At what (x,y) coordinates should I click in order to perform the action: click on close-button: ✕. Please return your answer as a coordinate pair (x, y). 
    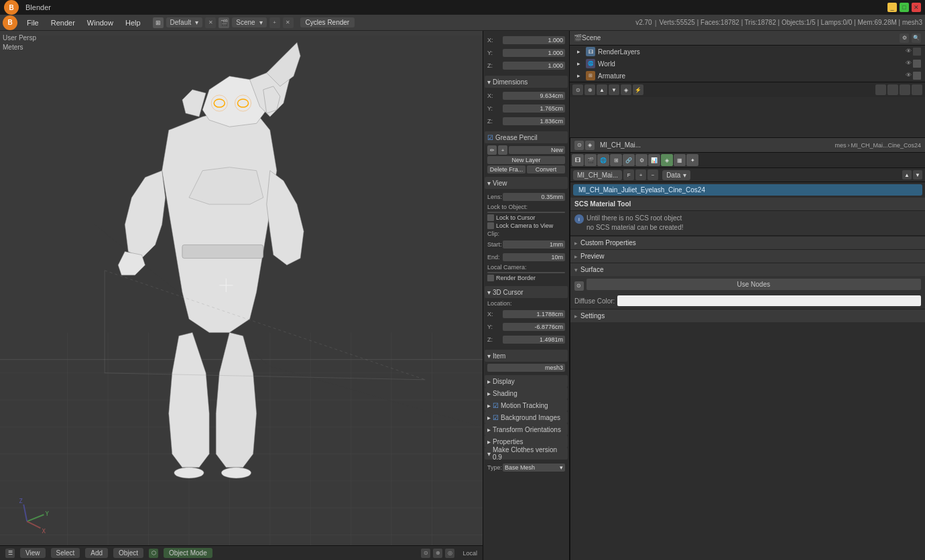
    Looking at the image, I should click on (916, 7).